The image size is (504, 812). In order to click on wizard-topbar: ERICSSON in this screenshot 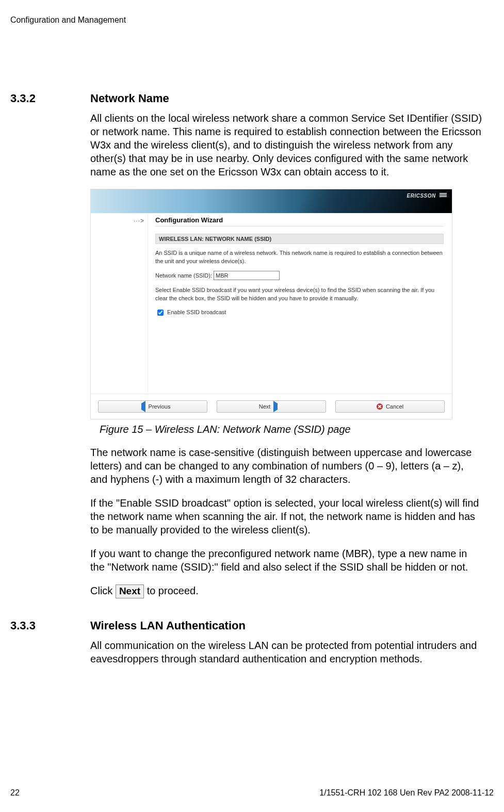, I will do `click(271, 201)`.